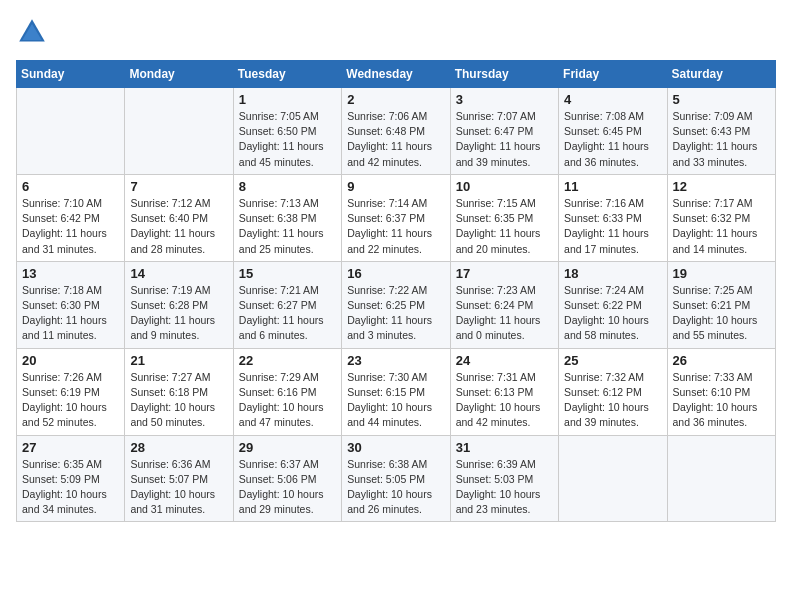 The width and height of the screenshot is (792, 612). I want to click on calendar-cell: 16Sunrise: 7:22 AMSunset: 6:25 PMDayligh…, so click(396, 304).